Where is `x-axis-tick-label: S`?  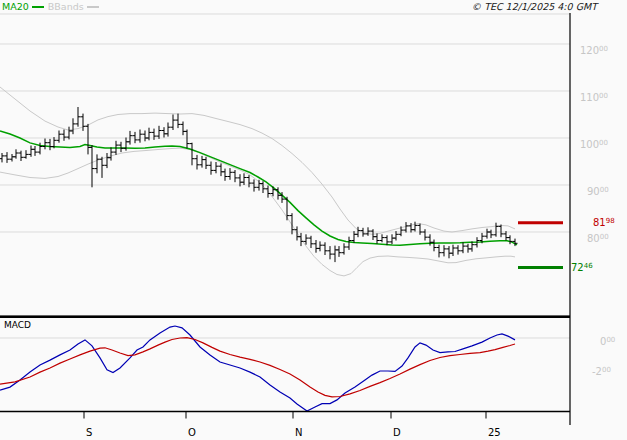
x-axis-tick-label: S is located at coordinates (89, 432).